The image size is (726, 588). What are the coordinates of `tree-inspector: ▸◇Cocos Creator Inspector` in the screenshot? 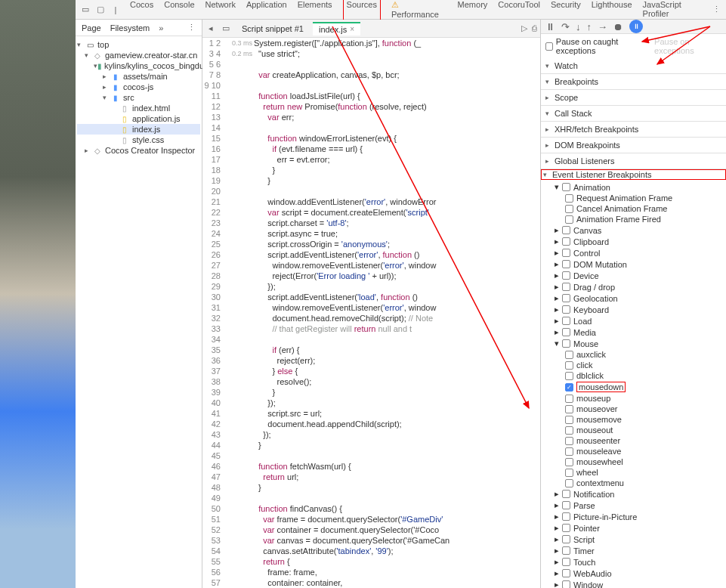 It's located at (139, 150).